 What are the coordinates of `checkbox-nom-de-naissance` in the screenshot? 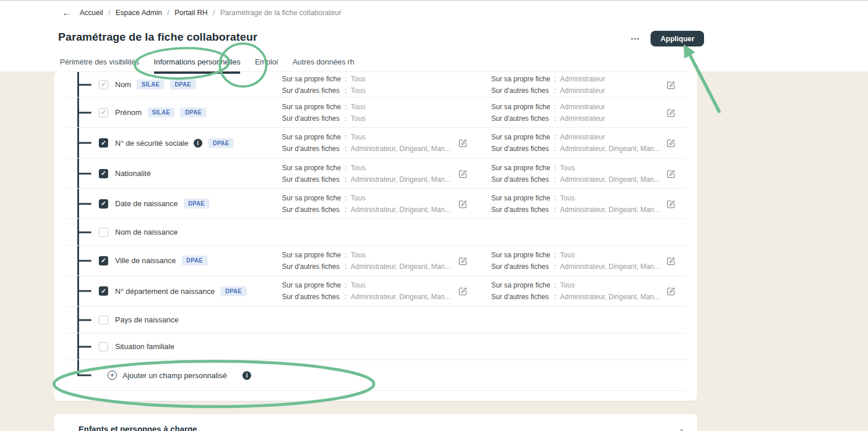 It's located at (103, 232).